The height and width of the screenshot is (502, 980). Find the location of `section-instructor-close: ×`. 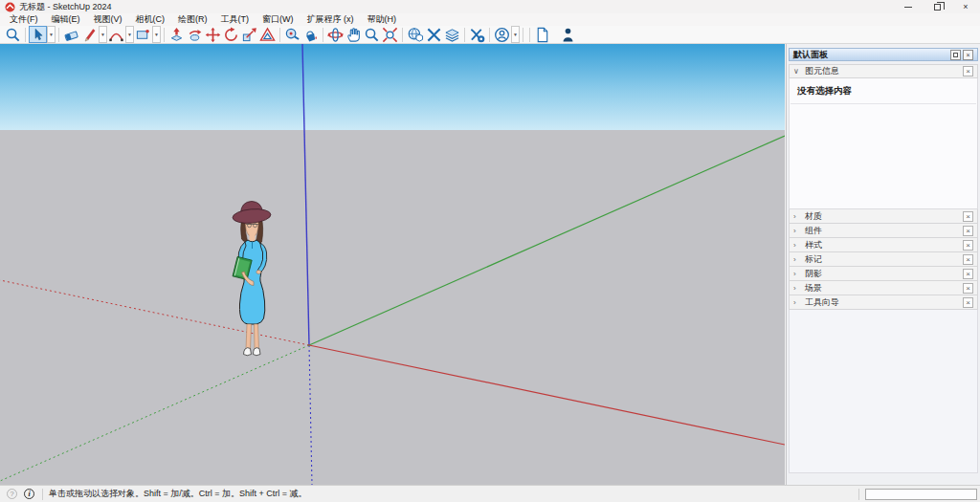

section-instructor-close: × is located at coordinates (969, 302).